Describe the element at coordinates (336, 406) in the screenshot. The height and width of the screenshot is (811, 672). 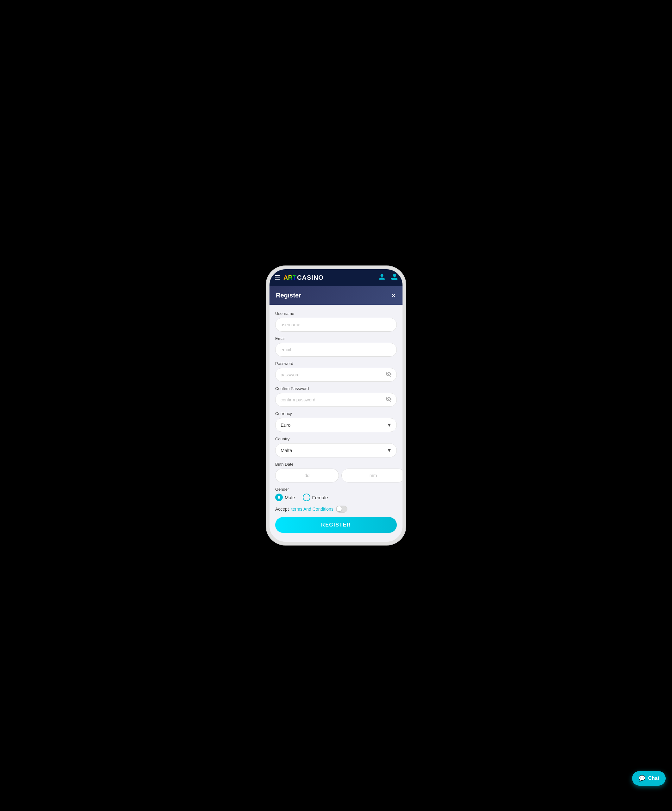
I see `phone-shell: ☰ ART CASINO Register ✕` at that location.